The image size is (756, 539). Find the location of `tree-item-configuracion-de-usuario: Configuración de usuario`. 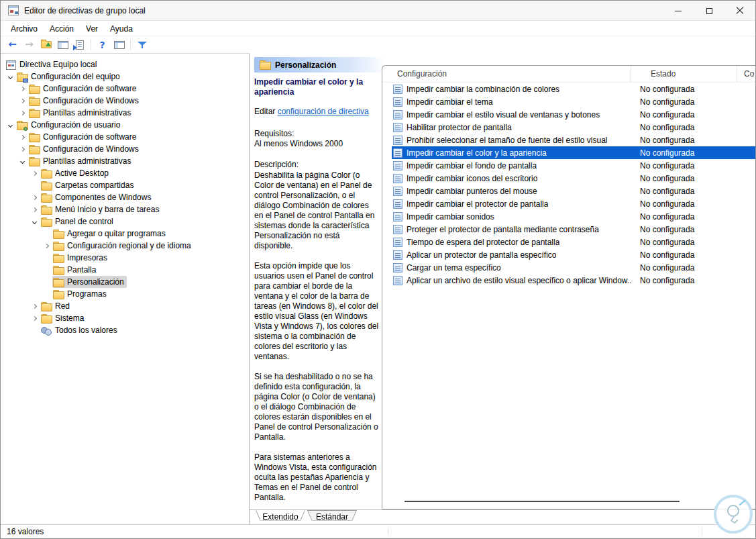

tree-item-configuracion-de-usuario: Configuración de usuario is located at coordinates (125, 125).